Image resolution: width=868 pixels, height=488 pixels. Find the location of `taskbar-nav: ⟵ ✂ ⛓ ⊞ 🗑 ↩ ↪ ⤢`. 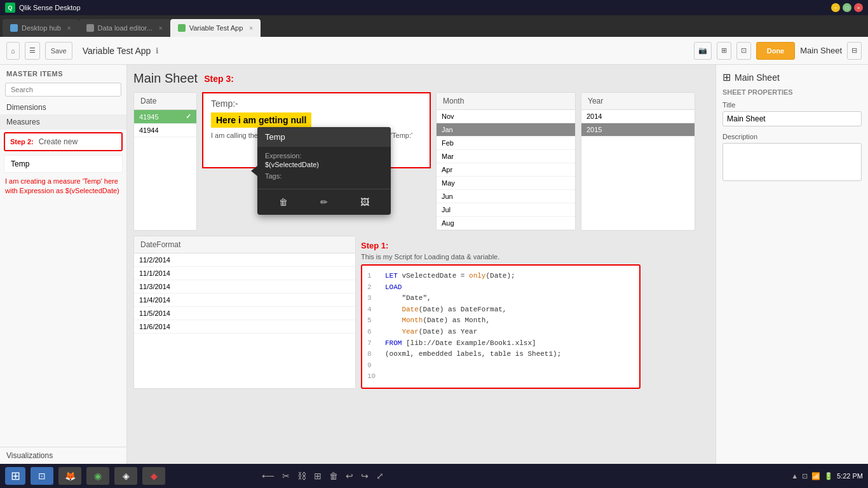

taskbar-nav: ⟵ ✂ ⛓ ⊞ 🗑 ↩ ↪ ⤢ is located at coordinates (323, 476).